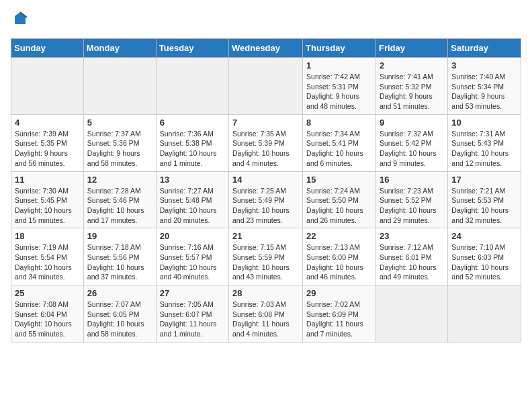  Describe the element at coordinates (266, 314) in the screenshot. I see `calendar-cell: 28Sunrise: 7:03 AMSunset: 6:08 PMDayligh…` at that location.